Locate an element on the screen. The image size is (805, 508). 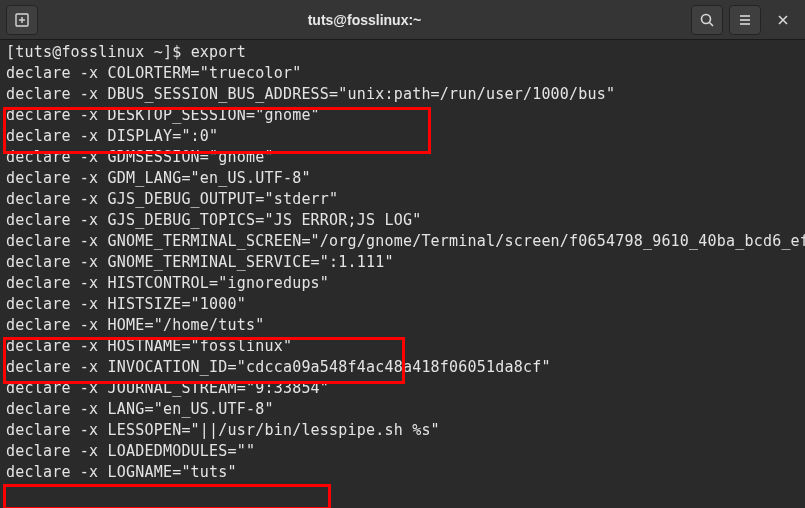
output-line: declare -x DISPLAY=":0" is located at coordinates (112, 136).